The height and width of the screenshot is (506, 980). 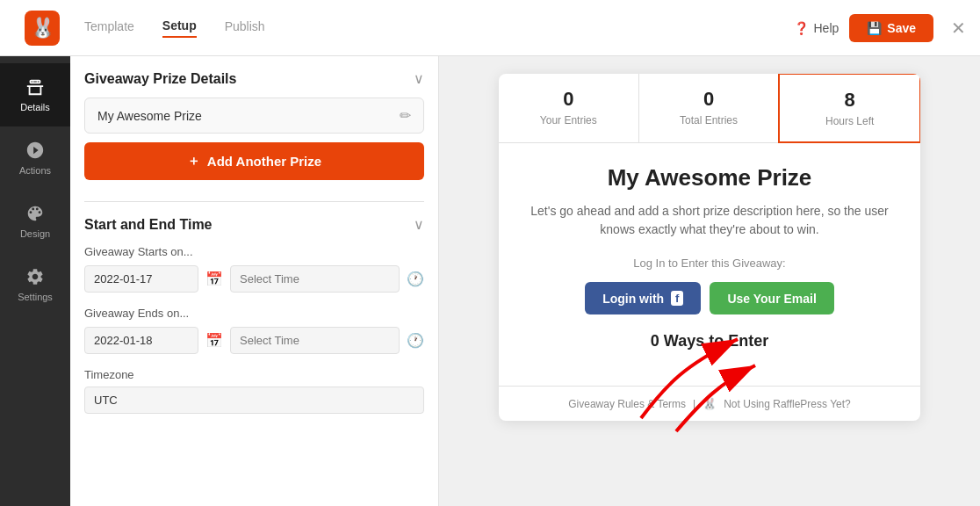 I want to click on prize-section-title: Giveaway Prize Details, so click(x=160, y=79).